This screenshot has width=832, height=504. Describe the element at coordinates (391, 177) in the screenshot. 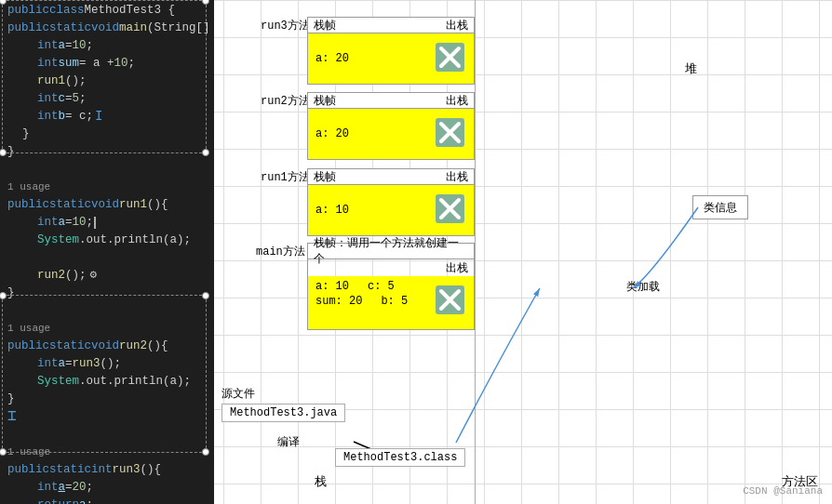

I see `run1-frame-header: 栈帧 出栈` at that location.